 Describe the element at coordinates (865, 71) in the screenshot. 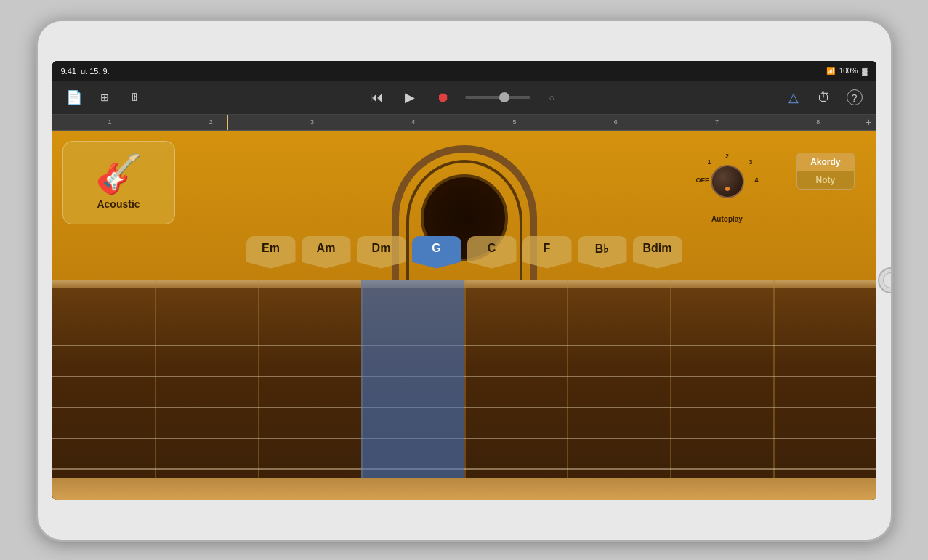

I see `battery-icon: ▓` at that location.